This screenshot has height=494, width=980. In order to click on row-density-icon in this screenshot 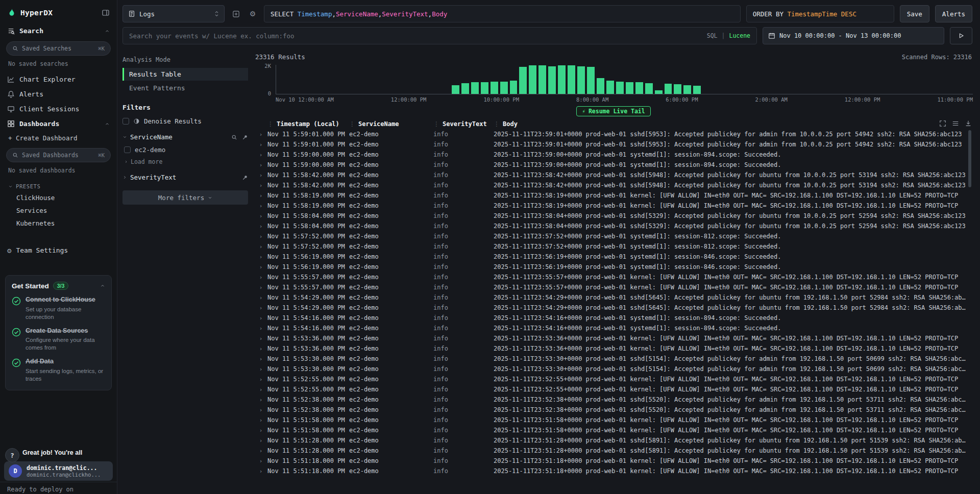, I will do `click(955, 124)`.